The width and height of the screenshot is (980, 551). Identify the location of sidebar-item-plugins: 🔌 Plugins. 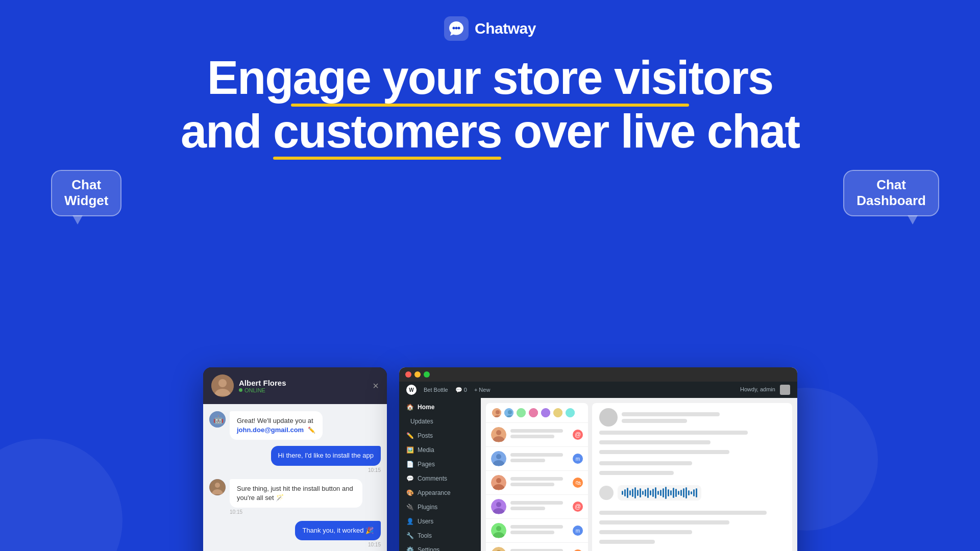
(440, 507).